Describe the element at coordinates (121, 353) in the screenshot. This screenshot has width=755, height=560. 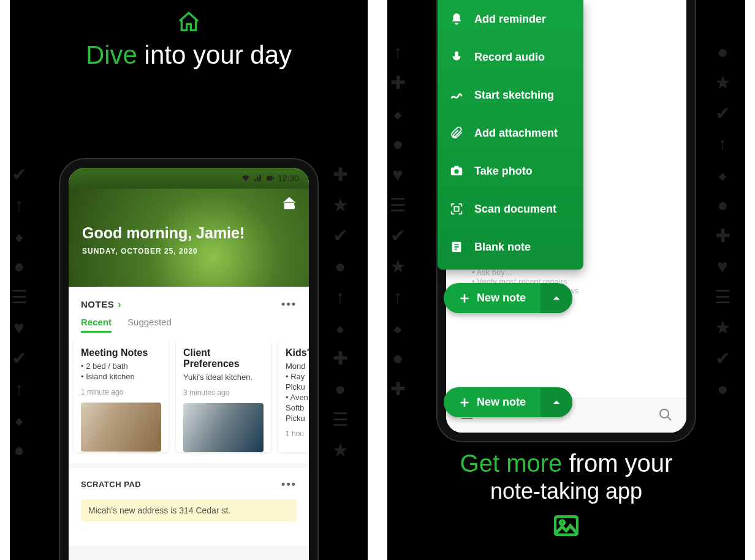
I see `note-card-title: Meeting Notes` at that location.